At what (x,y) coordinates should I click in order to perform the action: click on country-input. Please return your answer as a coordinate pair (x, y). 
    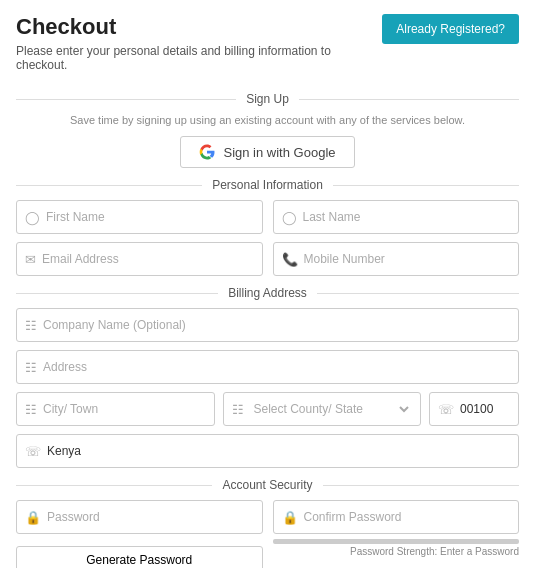
    Looking at the image, I should click on (278, 451).